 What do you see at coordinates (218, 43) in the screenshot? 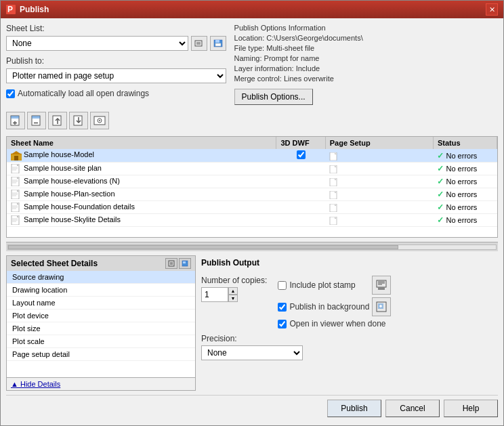
I see `save-sheet-list-button` at bounding box center [218, 43].